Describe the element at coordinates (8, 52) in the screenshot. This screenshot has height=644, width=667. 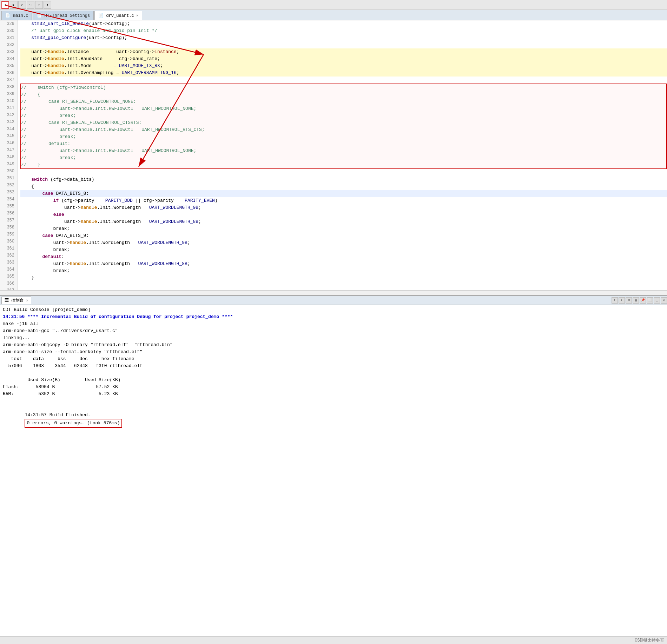
I see `line-num-333: 333` at that location.